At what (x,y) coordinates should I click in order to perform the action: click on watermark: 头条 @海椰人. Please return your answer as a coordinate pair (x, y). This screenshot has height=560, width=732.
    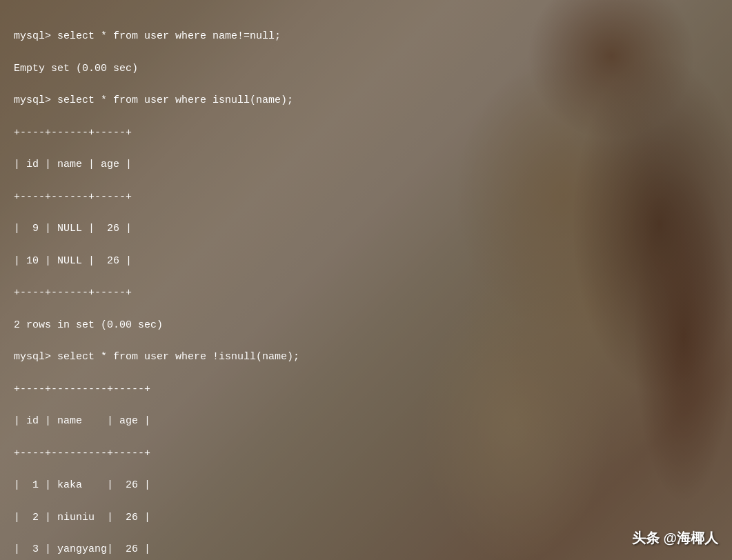
    Looking at the image, I should click on (675, 538).